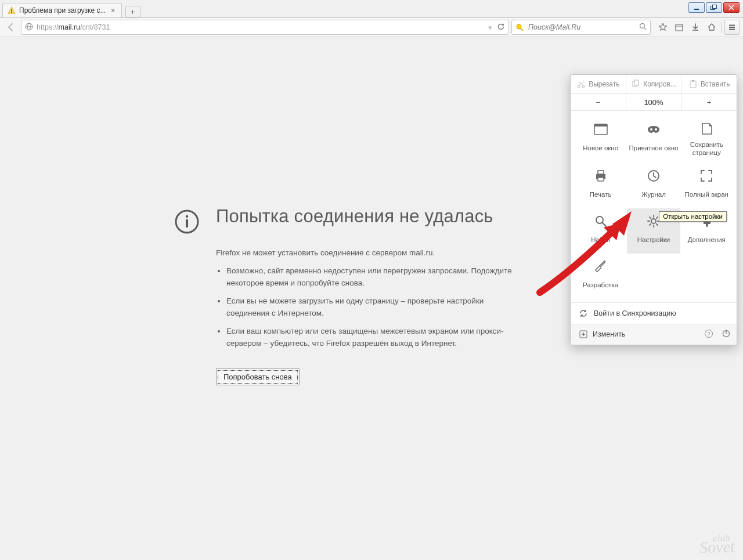  What do you see at coordinates (372, 9) in the screenshot?
I see `tab-strip: Проблема при загрузке с... × +` at bounding box center [372, 9].